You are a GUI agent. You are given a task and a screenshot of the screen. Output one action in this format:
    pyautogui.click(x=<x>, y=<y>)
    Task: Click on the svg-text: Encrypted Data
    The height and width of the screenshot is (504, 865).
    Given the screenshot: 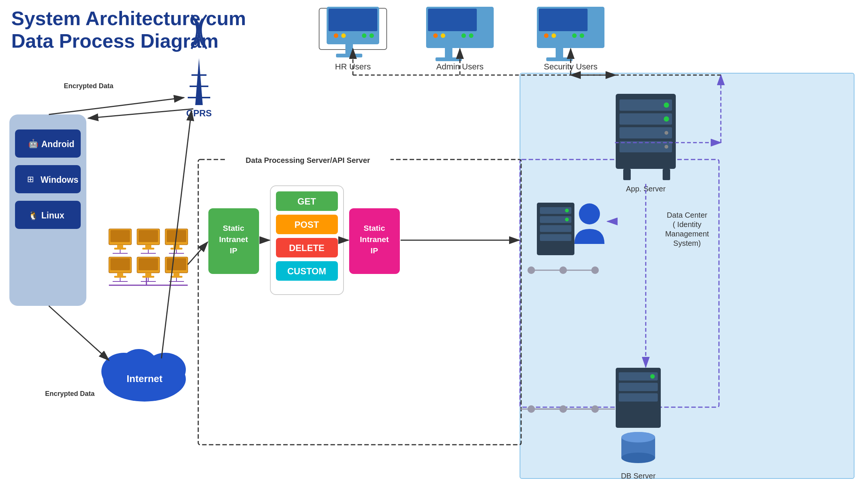 What is the action you would take?
    pyautogui.click(x=89, y=86)
    